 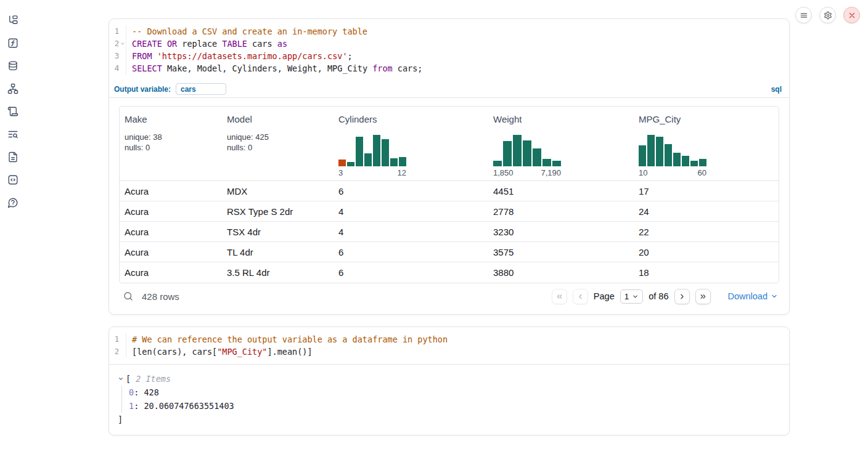 I want to click on menu-button, so click(x=804, y=15).